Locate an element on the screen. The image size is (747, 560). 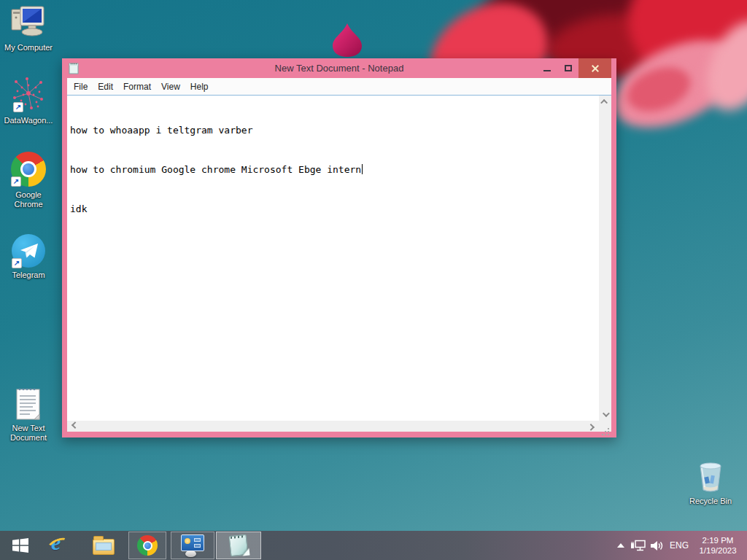
resize-grip is located at coordinates (605, 426).